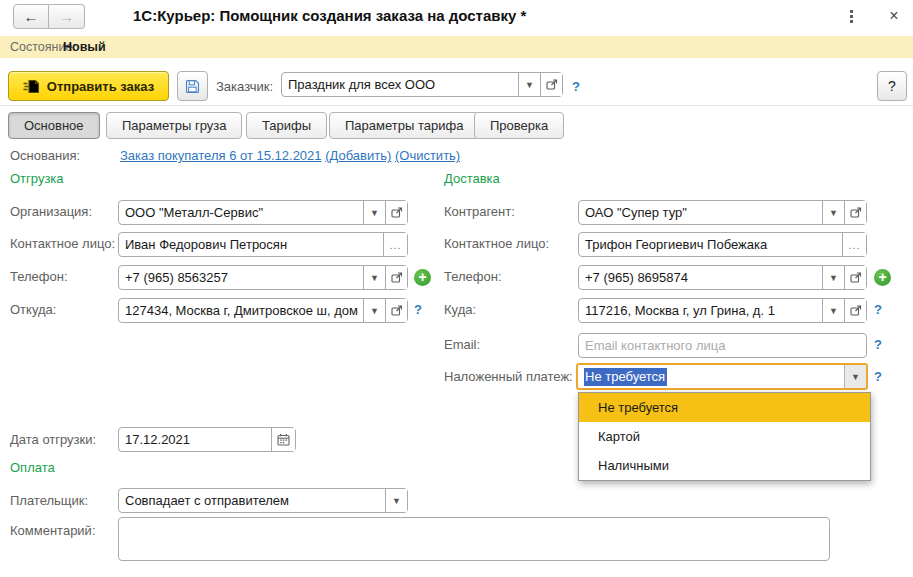 Image resolution: width=913 pixels, height=577 pixels. What do you see at coordinates (174, 126) in the screenshot?
I see `tab-label: Параметры груза` at bounding box center [174, 126].